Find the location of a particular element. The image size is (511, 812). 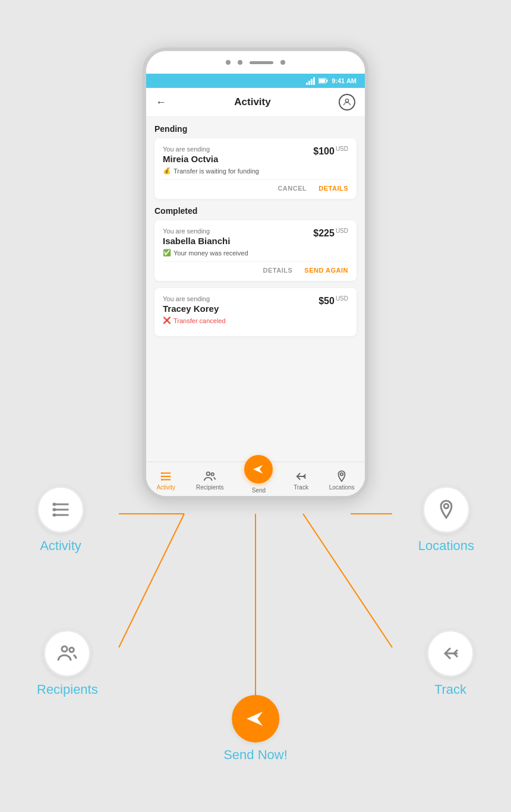

pending-section-label: Pending is located at coordinates (256, 129).